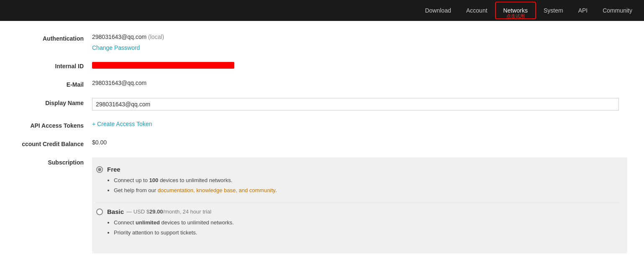  Describe the element at coordinates (115, 212) in the screenshot. I see `subscription-basic-name: Basic` at that location.